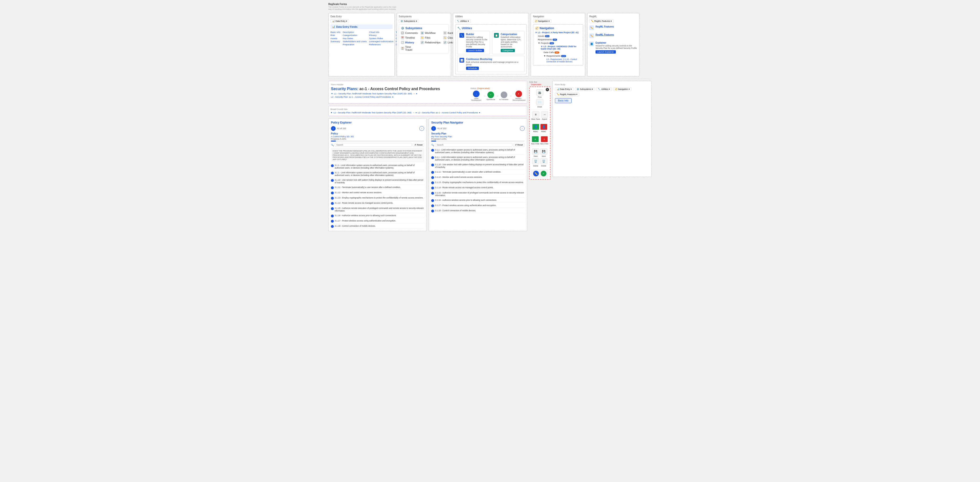 The width and height of the screenshot is (980, 482). What do you see at coordinates (332, 145) in the screenshot?
I see `pe-search-icon: 🔍` at bounding box center [332, 145].